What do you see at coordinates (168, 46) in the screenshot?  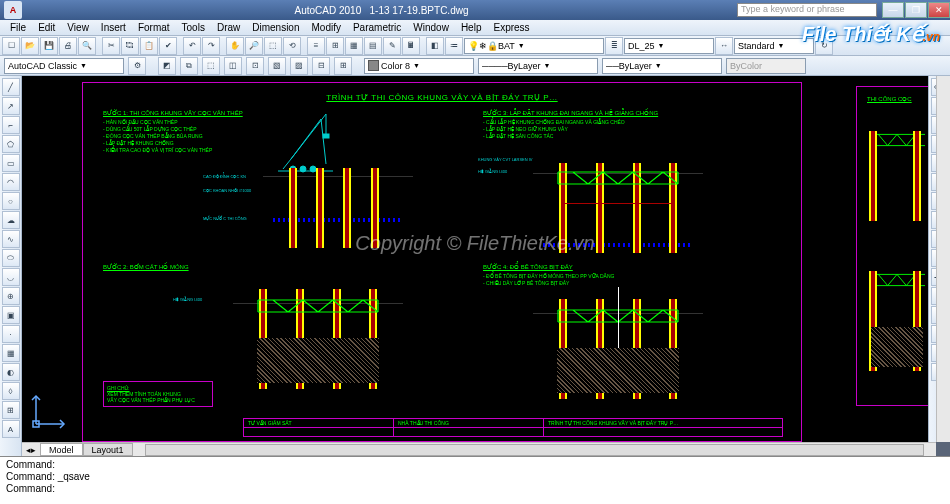 I see `match-icon: ✔` at bounding box center [168, 46].